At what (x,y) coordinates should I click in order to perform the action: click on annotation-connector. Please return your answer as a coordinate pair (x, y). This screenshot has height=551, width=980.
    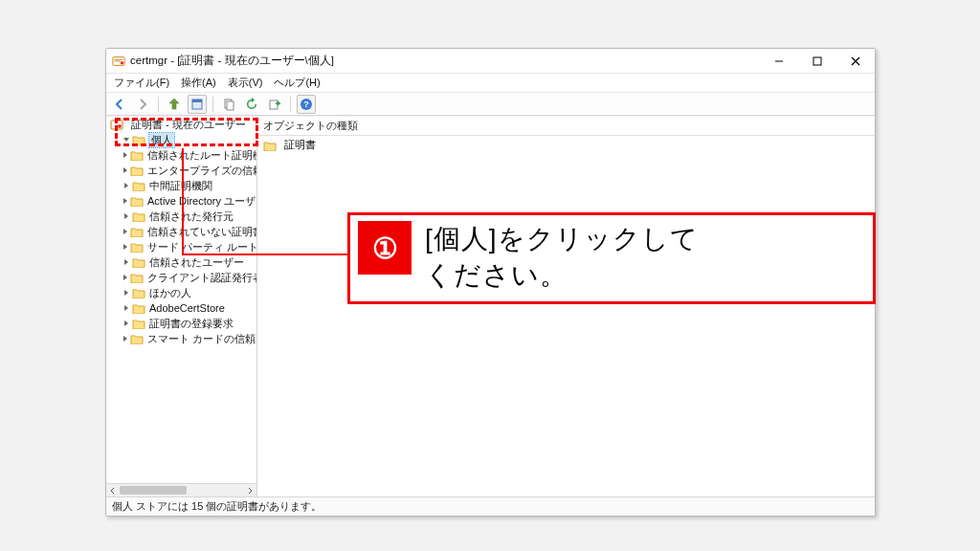
    Looking at the image, I should click on (266, 254).